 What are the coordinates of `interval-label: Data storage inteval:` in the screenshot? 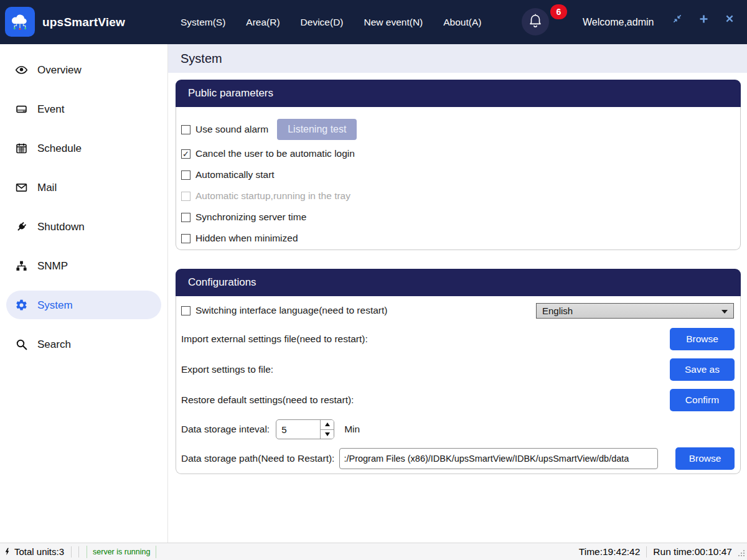 It's located at (225, 429).